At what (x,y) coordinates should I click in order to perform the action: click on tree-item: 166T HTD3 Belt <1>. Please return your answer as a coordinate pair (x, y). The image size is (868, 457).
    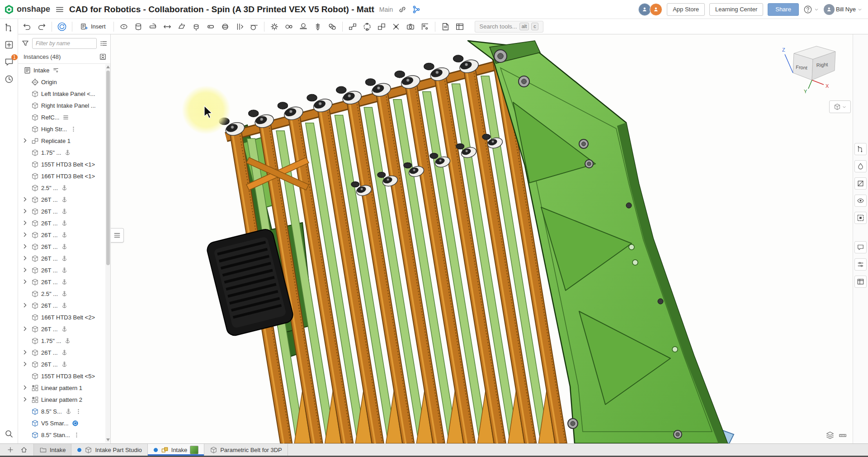
    Looking at the image, I should click on (61, 176).